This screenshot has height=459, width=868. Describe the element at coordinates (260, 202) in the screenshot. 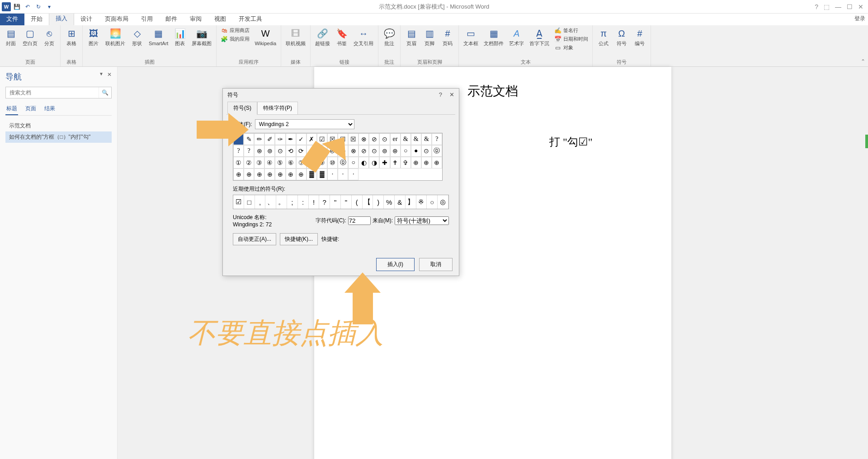

I see `recent-symbol-cell: ,` at that location.